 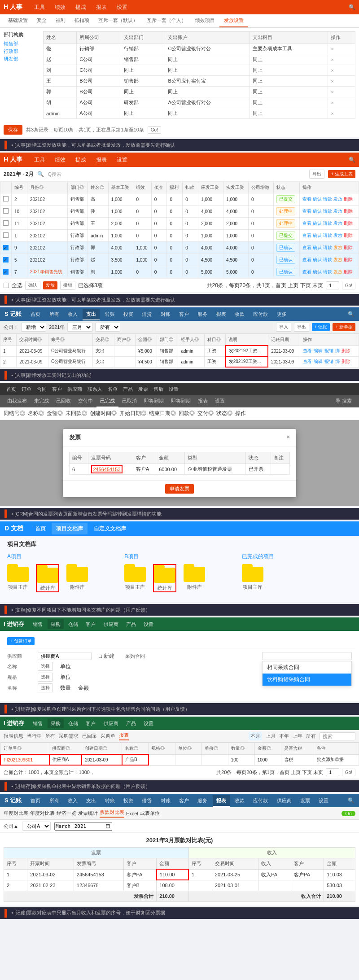 What do you see at coordinates (35, 801) in the screenshot?
I see `acc2-nav-home: 首页` at bounding box center [35, 801].